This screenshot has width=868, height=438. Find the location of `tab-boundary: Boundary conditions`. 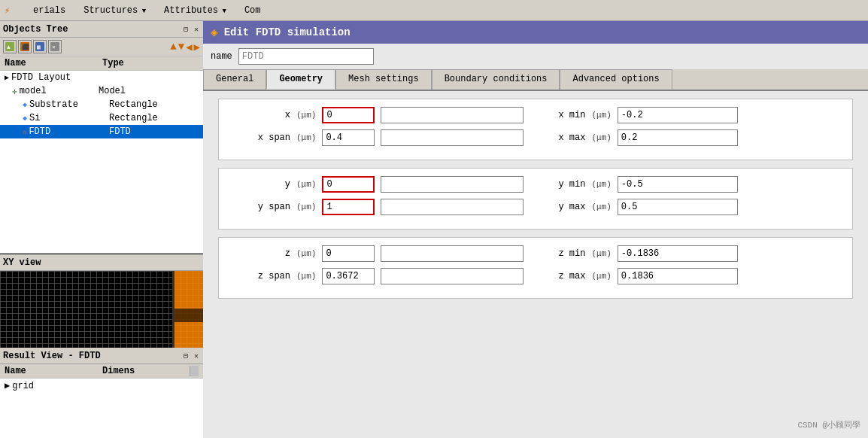

tab-boundary: Boundary conditions is located at coordinates (496, 80).